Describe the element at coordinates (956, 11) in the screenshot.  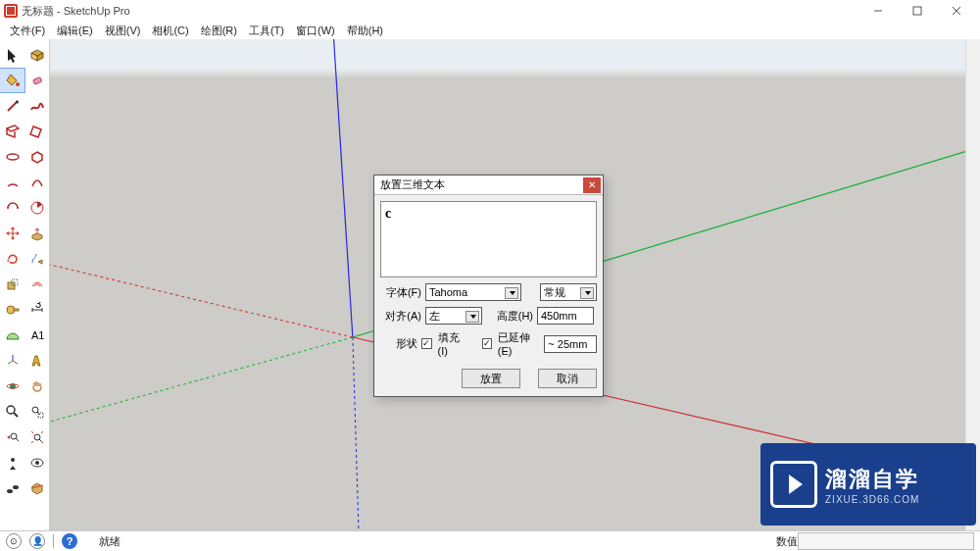
I see `window-close-button` at that location.